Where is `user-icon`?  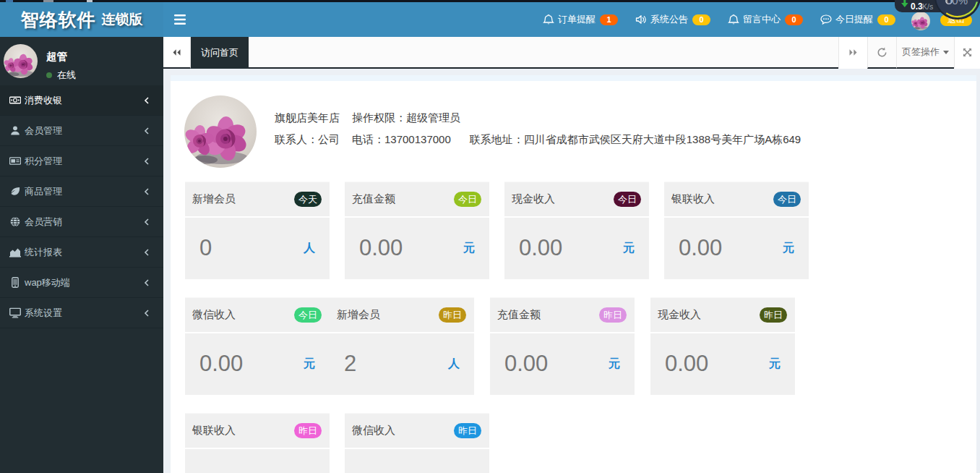
user-icon is located at coordinates (15, 130).